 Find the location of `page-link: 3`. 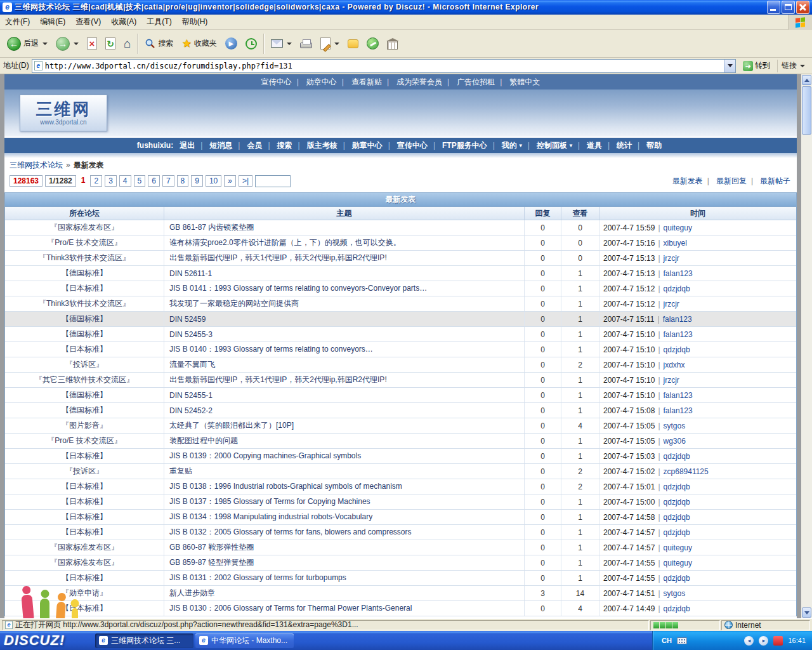

page-link: 3 is located at coordinates (110, 181).